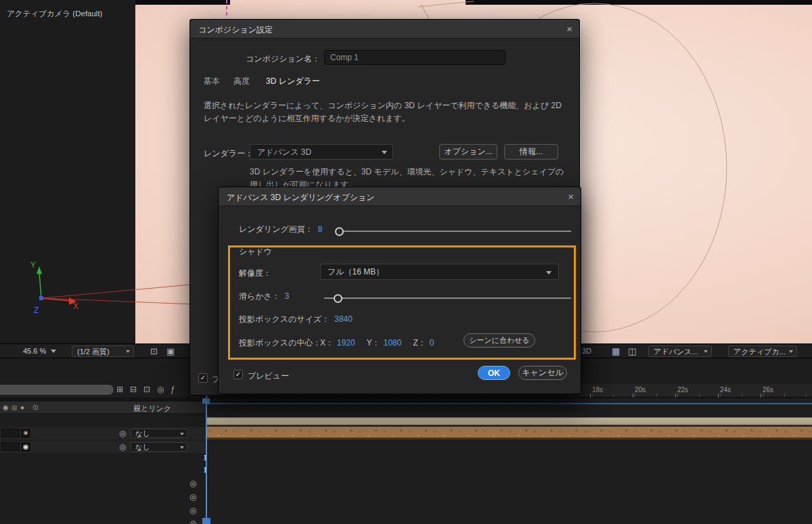  What do you see at coordinates (54, 14) in the screenshot?
I see `active-camera-label: アクティブカメラ (Default)` at bounding box center [54, 14].